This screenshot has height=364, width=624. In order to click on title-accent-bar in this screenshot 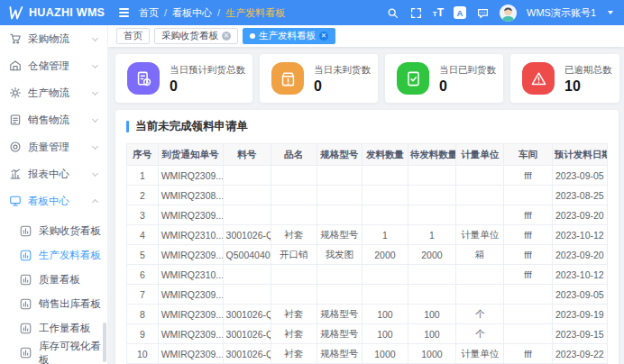, I will do `click(128, 126)`.